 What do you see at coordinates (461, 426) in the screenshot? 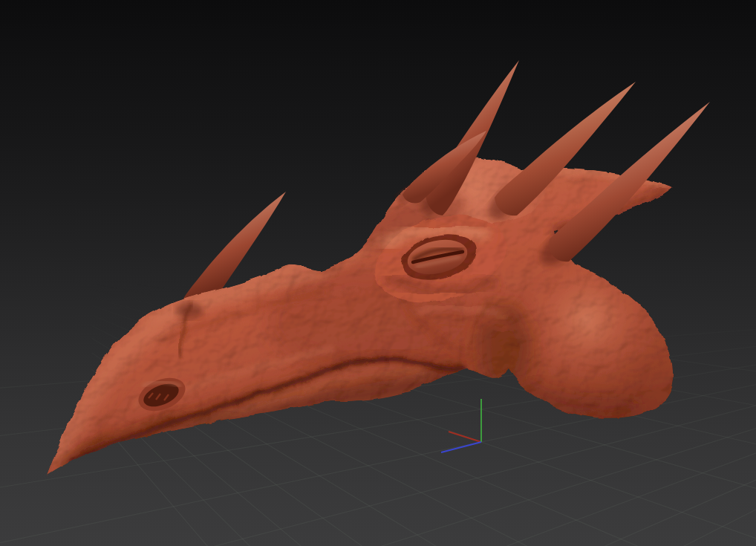
I see `axis-gizmo` at bounding box center [461, 426].